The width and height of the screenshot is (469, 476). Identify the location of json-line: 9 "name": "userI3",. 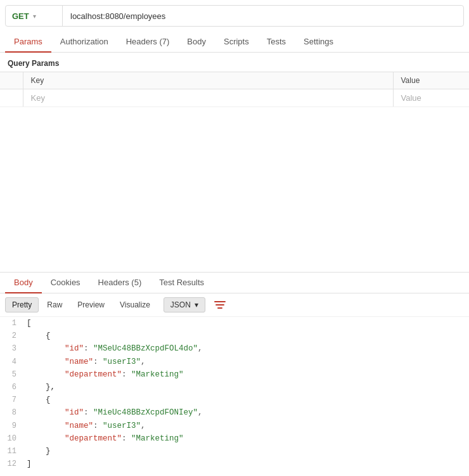
(234, 426).